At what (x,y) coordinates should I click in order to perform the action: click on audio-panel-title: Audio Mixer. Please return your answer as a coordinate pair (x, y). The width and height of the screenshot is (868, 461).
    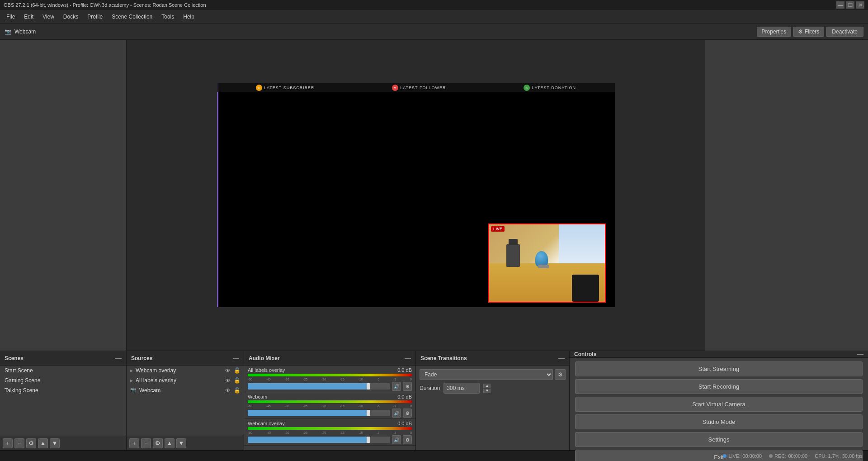
    Looking at the image, I should click on (264, 358).